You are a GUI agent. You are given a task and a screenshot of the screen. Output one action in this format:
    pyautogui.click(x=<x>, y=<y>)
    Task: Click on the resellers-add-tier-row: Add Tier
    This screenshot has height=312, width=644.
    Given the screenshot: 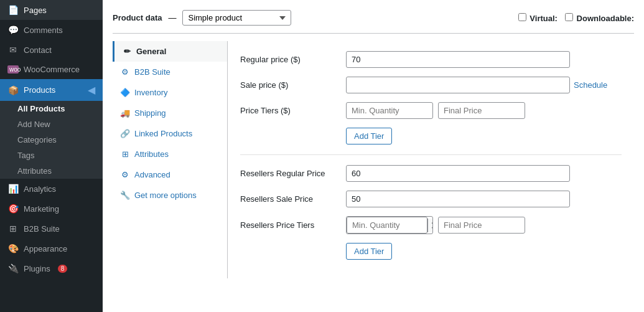 What is the action you would take?
    pyautogui.click(x=431, y=252)
    